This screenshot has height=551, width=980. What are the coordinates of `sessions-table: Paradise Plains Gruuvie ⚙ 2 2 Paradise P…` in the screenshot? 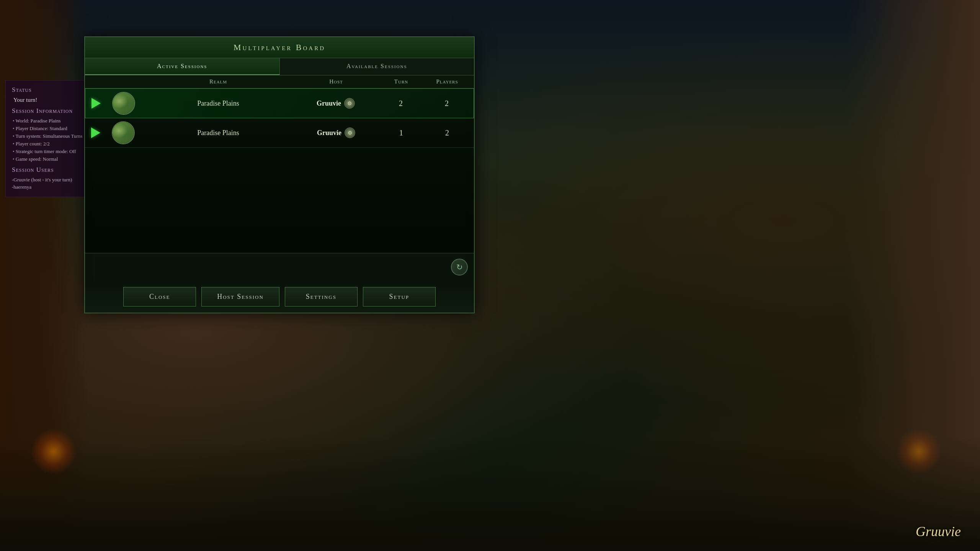 It's located at (279, 171).